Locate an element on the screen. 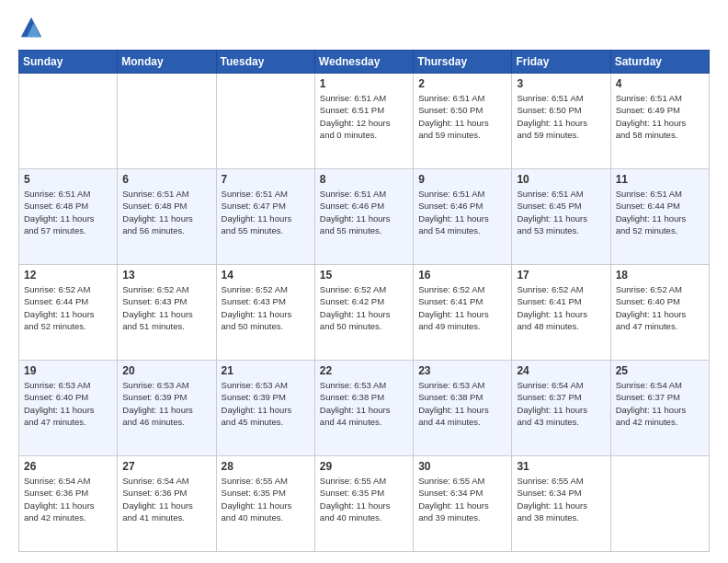 This screenshot has height=563, width=728. day-number: 25 is located at coordinates (660, 371).